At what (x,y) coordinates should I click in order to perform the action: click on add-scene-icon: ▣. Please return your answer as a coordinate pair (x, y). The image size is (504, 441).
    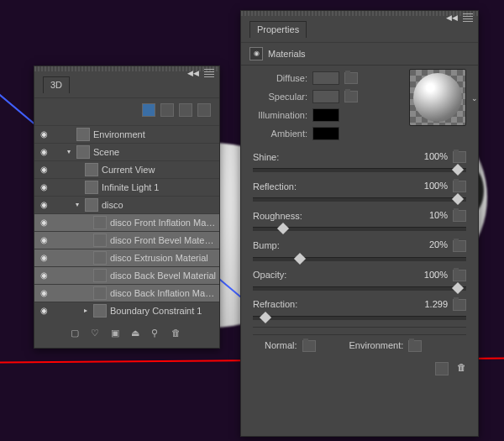
    Looking at the image, I should click on (117, 333).